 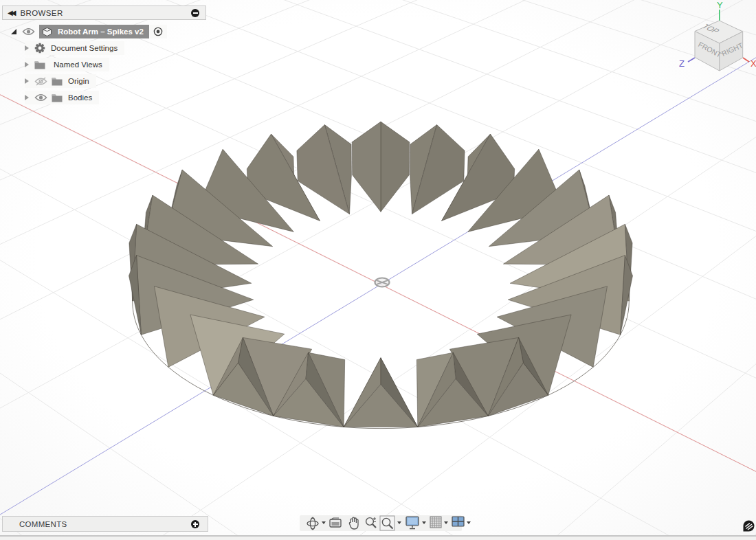 I want to click on svg-text: Y, so click(x=720, y=5).